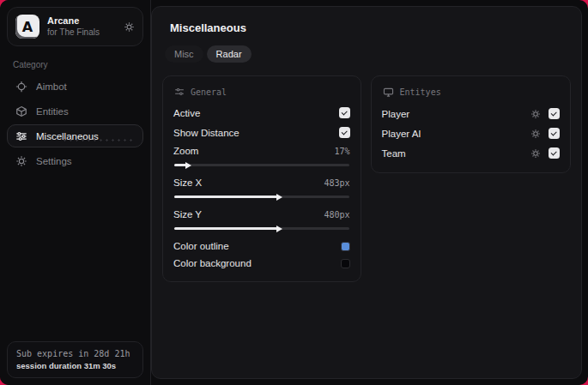 Image resolution: width=588 pixels, height=385 pixels. I want to click on setting-label: Active, so click(187, 113).